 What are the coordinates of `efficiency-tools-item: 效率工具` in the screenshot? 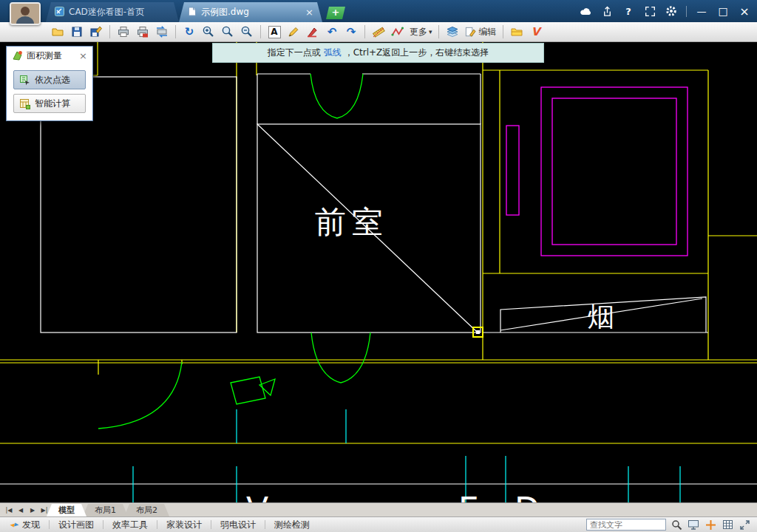 It's located at (130, 525).